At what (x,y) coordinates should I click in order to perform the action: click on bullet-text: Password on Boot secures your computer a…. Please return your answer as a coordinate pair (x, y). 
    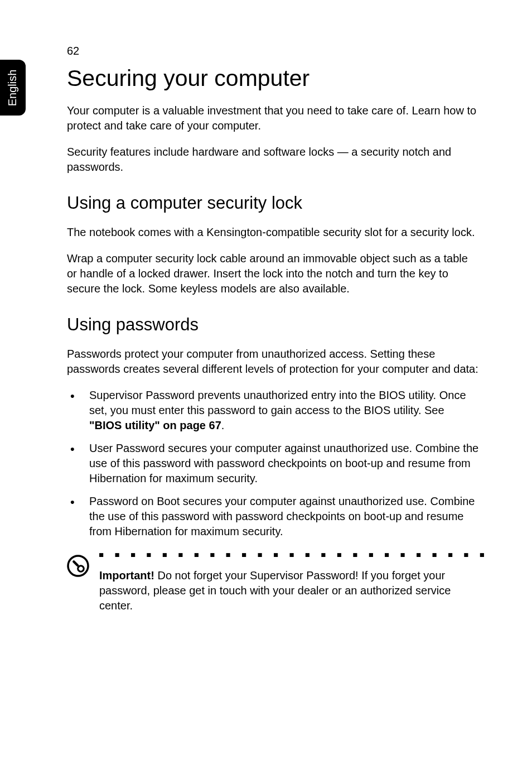
    Looking at the image, I should click on (282, 516).